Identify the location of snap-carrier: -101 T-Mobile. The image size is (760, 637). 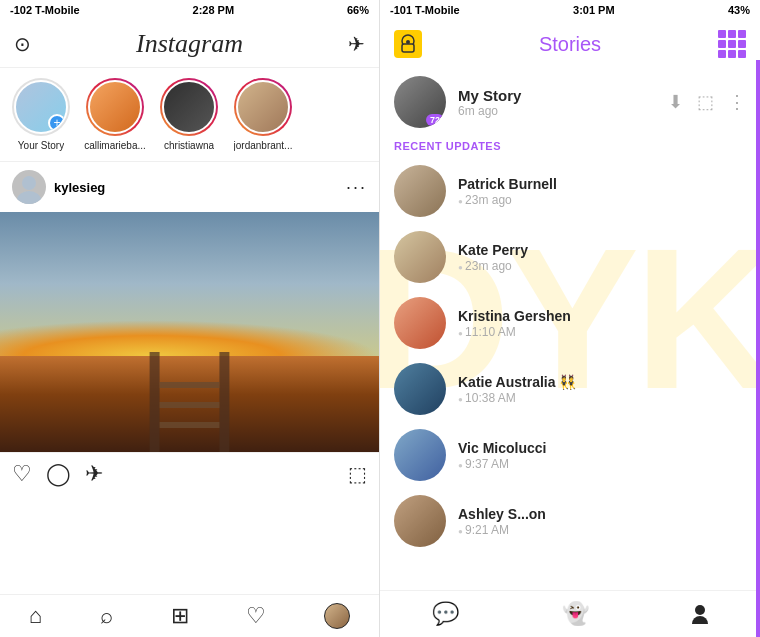
(425, 10).